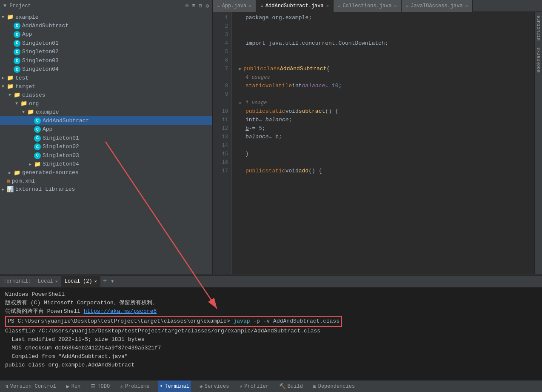 This screenshot has width=542, height=392. I want to click on status-item-services: ◈Services, so click(214, 386).